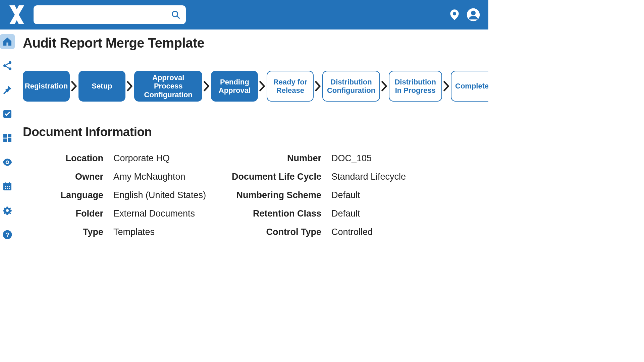 The width and height of the screenshot is (644, 362). Describe the element at coordinates (7, 152) in the screenshot. I see `sidebar: ?` at that location.